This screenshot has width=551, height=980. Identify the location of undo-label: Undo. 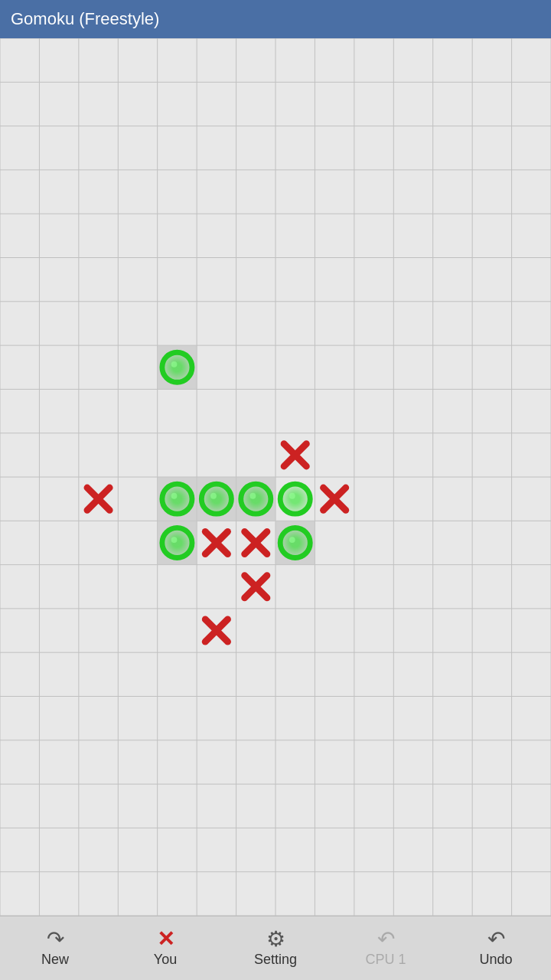
(496, 960).